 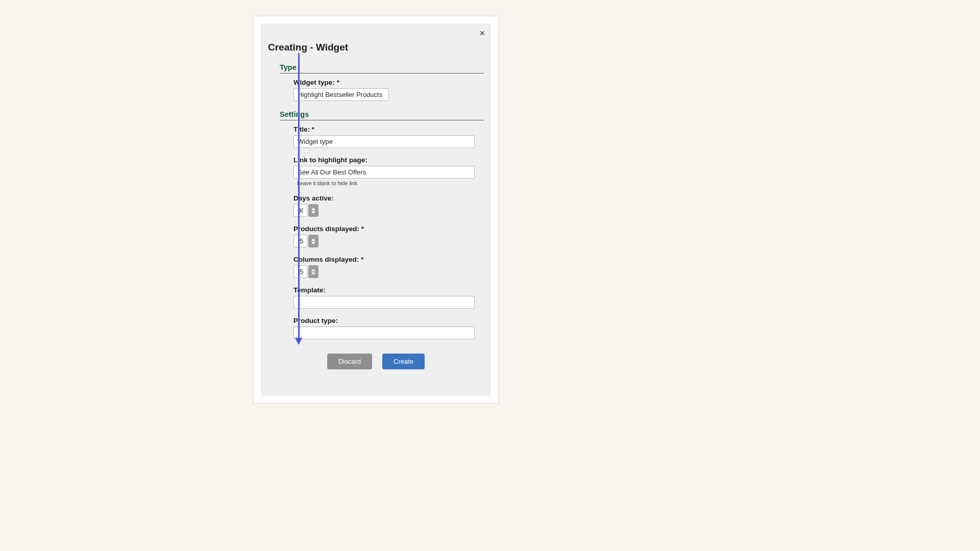 I want to click on product-type-label: Product type:, so click(x=389, y=320).